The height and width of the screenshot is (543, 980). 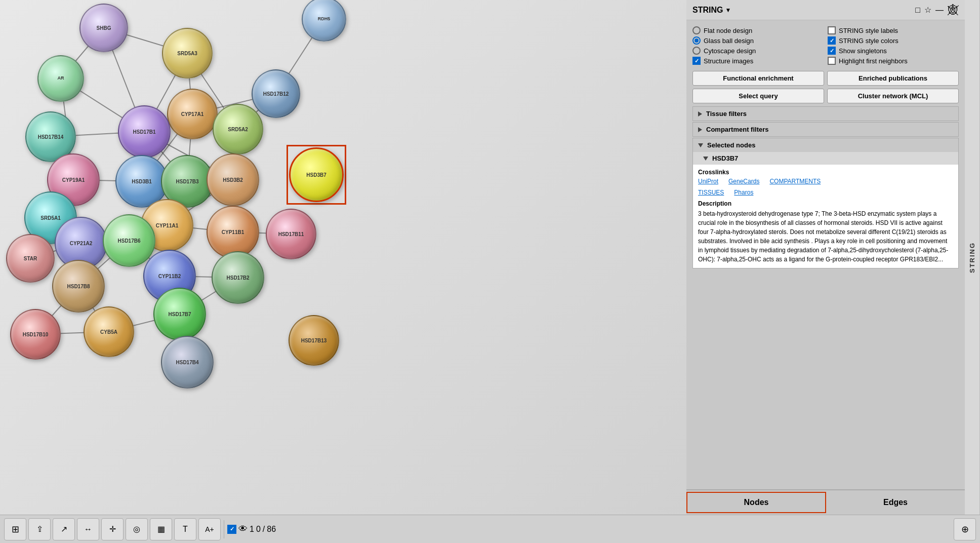 I want to click on controls-right-col: STRING style labels STRING style colors …, so click(x=893, y=46).